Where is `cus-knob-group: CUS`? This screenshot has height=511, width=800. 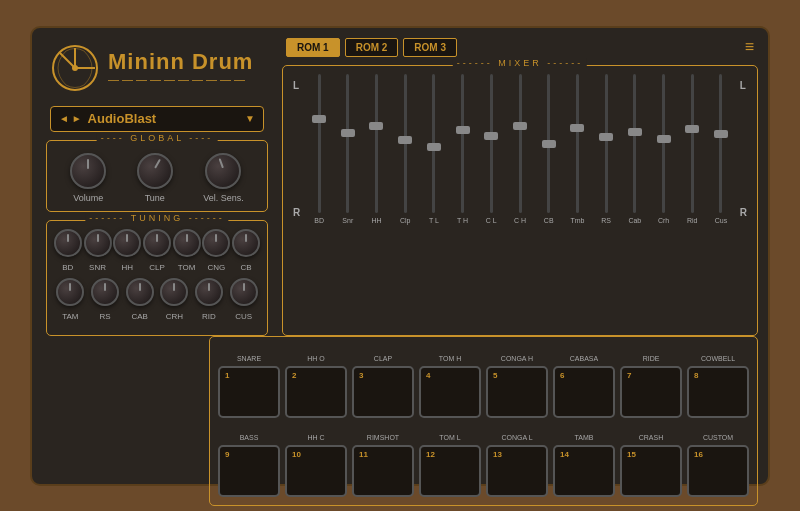
cus-knob-group: CUS is located at coordinates (244, 300).